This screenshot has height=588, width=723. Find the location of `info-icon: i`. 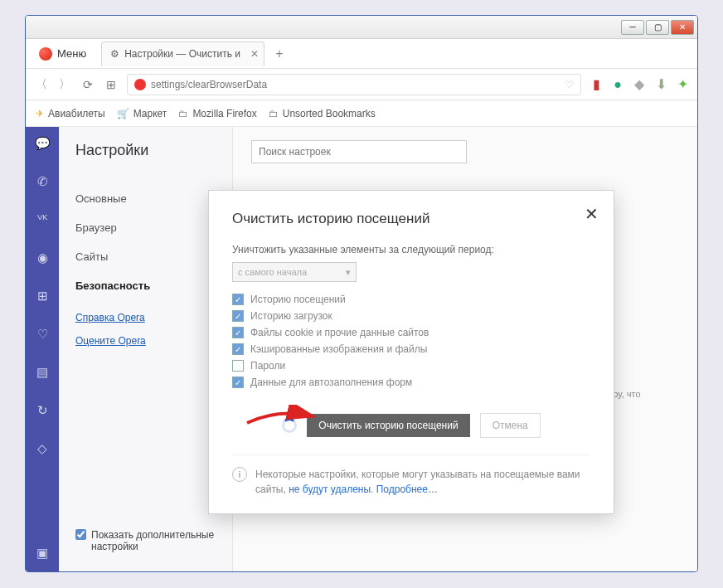

info-icon: i is located at coordinates (240, 474).